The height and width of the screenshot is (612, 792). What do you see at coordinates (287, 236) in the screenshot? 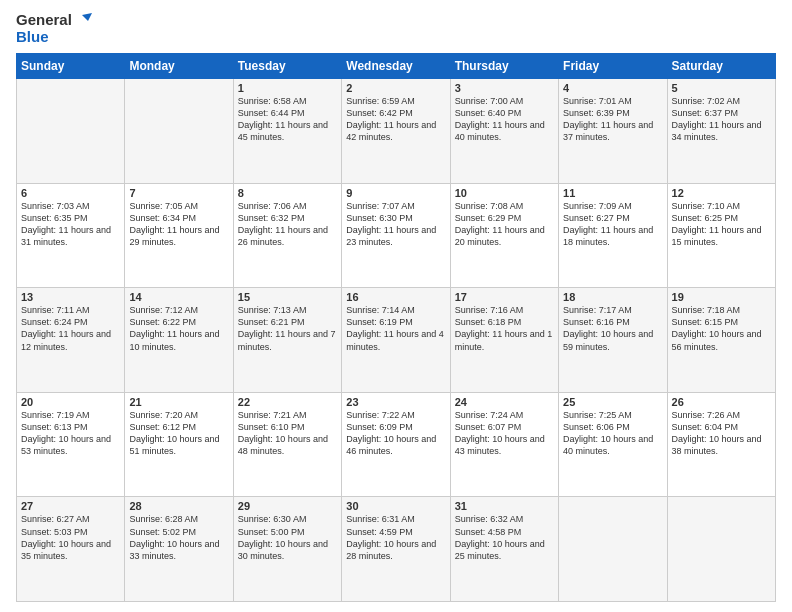
I see `calendar-cell: 8Sunrise: 7:06 AM Sunset: 6:32 PM Daylig…` at bounding box center [287, 236].